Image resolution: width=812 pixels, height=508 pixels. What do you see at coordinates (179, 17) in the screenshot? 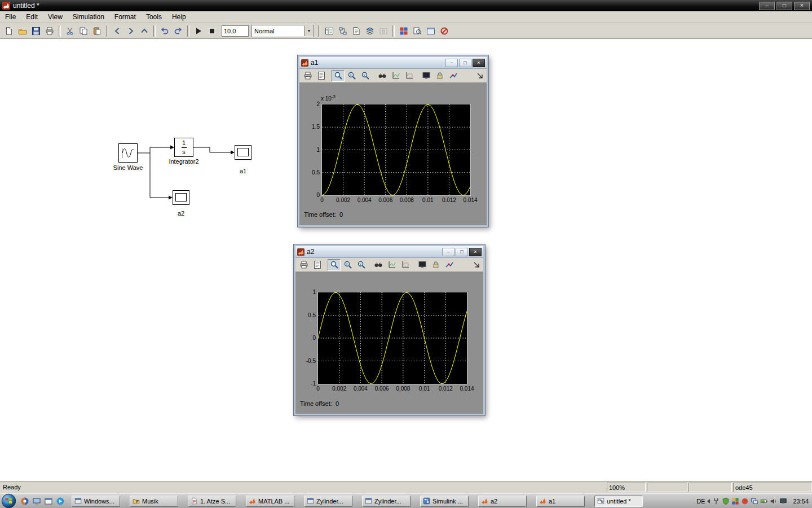
I see `menu-item-help: Help` at bounding box center [179, 17].